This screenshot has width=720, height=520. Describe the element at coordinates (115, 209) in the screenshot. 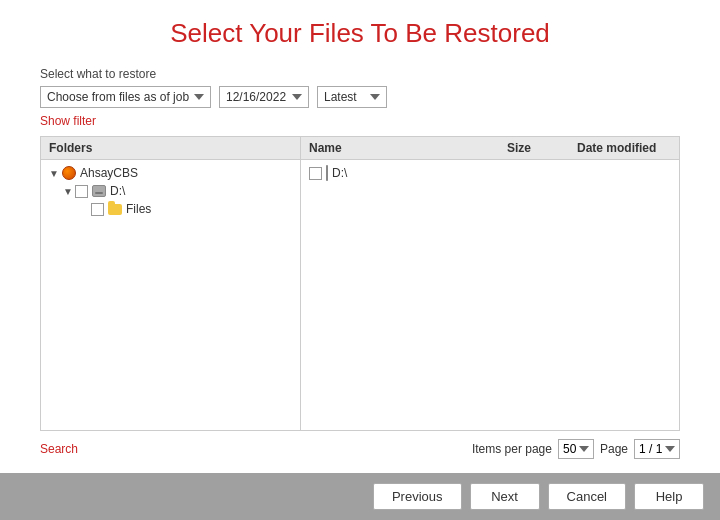

I see `folder-icon-files` at that location.